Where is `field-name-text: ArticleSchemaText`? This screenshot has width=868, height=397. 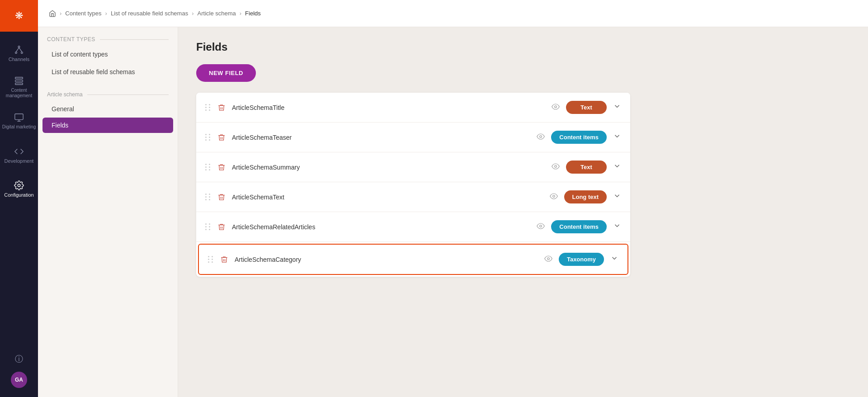
field-name-text: ArticleSchemaText is located at coordinates (388, 197).